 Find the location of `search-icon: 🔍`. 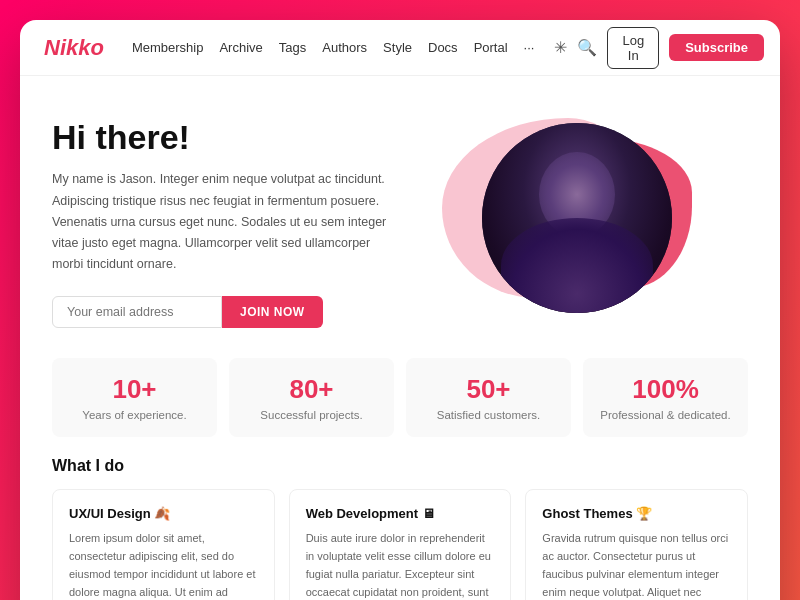

search-icon: 🔍 is located at coordinates (587, 48).